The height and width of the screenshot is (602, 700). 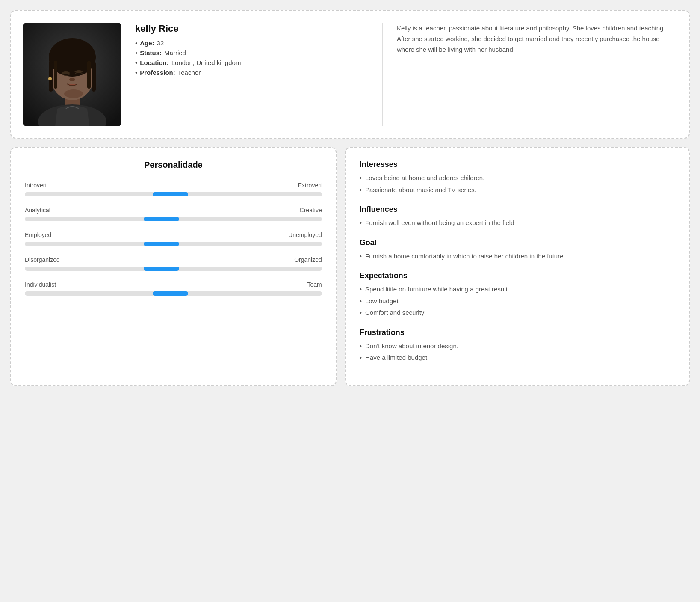 I want to click on profile-status: Status: Married, so click(x=252, y=53).